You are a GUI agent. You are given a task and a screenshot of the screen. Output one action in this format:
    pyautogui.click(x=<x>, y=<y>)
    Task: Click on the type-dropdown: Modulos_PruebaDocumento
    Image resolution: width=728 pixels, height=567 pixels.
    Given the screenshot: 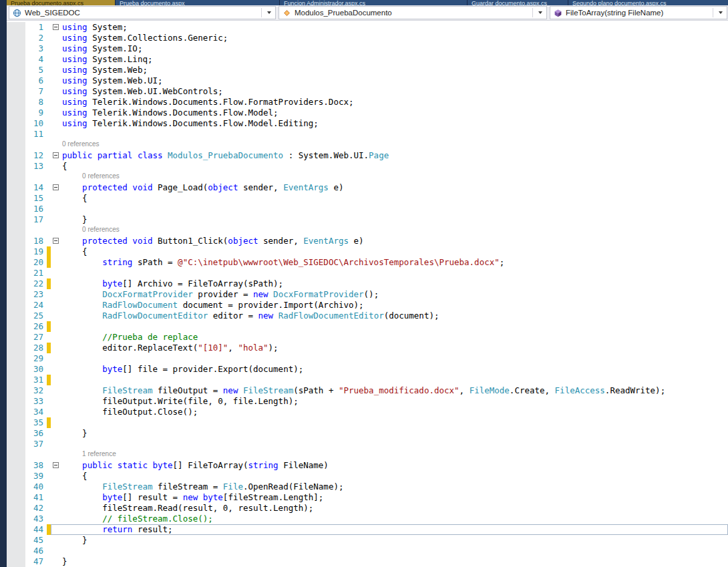 What is the action you would take?
    pyautogui.click(x=413, y=13)
    